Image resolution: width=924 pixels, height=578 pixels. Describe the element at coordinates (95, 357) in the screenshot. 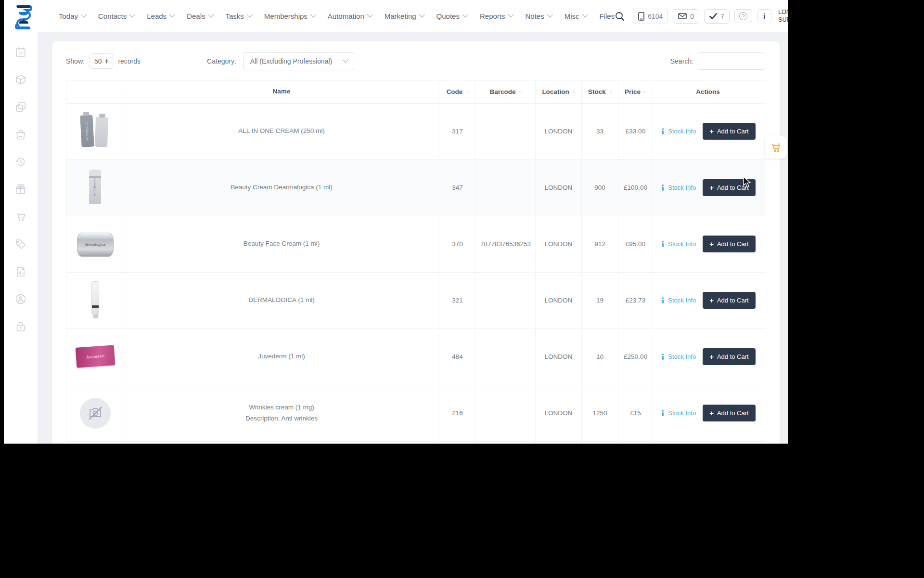

I see `product-image-pink-box: Juvederm` at that location.